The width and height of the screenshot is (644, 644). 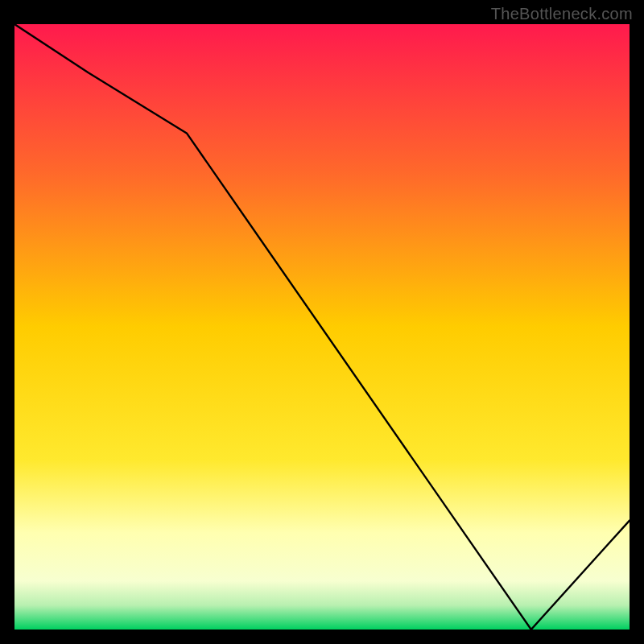 What do you see at coordinates (562, 14) in the screenshot?
I see `watermark-text: TheBottleneck.com` at bounding box center [562, 14].